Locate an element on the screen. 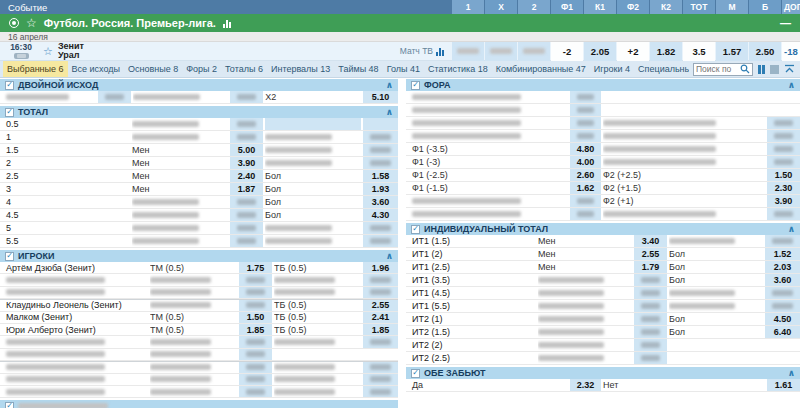  section-header-total: ✓ТОТАЛ∧ is located at coordinates (199, 112).